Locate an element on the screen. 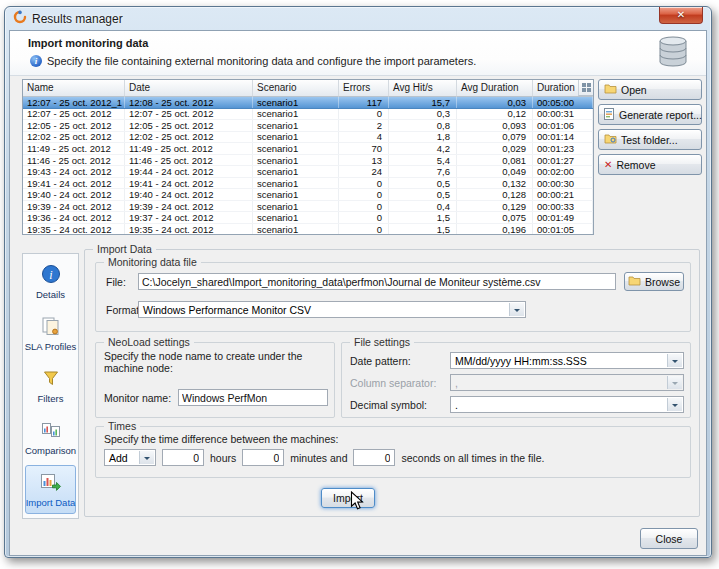  table-cell: 00:00:31 is located at coordinates (563, 114).